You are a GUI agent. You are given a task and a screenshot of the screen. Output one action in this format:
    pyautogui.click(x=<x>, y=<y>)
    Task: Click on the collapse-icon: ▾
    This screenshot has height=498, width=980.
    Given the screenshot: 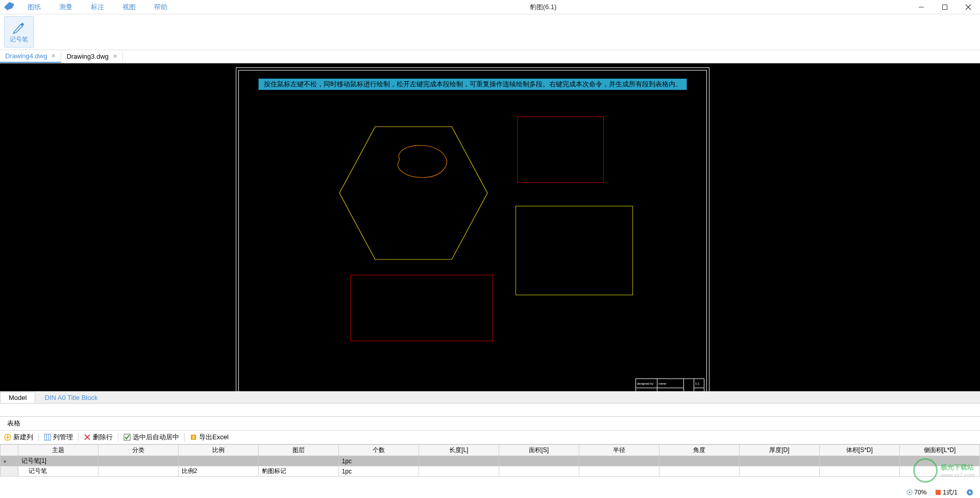 What is the action you would take?
    pyautogui.click(x=5, y=462)
    